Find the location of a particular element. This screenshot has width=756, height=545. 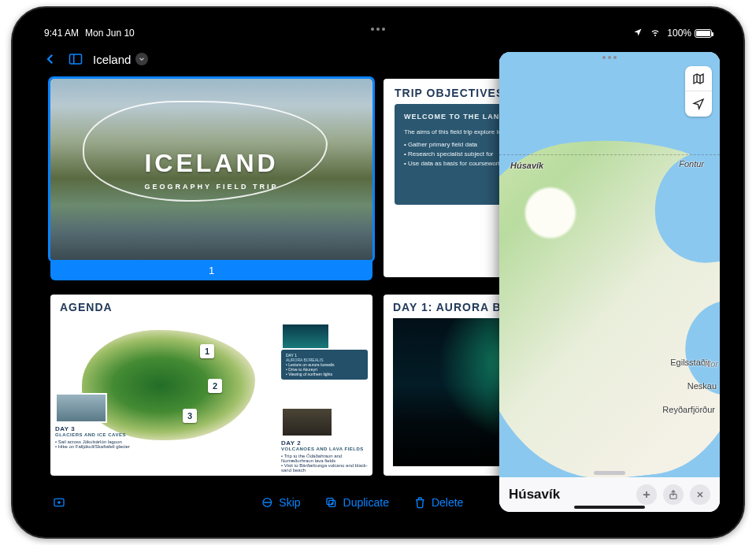

day3-title: DAY 3 is located at coordinates (98, 428).